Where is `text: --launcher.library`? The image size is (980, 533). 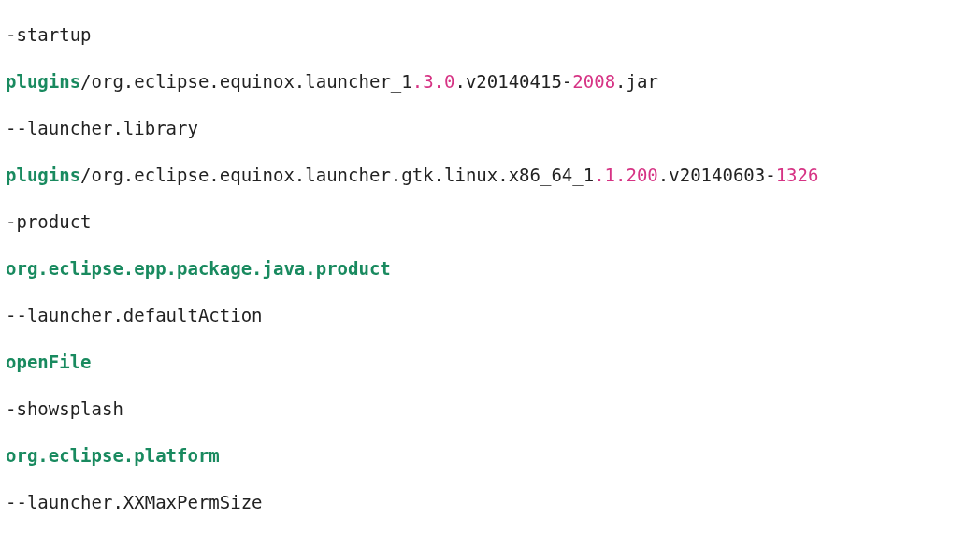 text: --launcher.library is located at coordinates (102, 128).